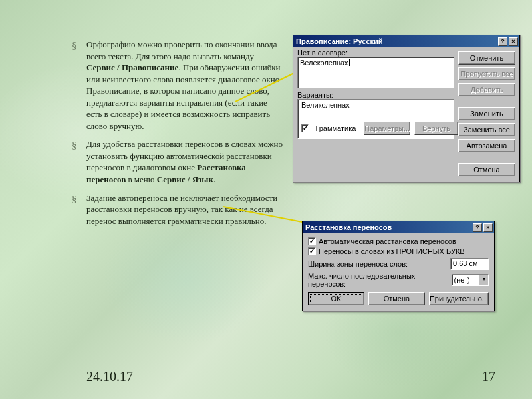 The image size is (532, 399). Describe the element at coordinates (325, 63) in the screenshot. I see `misspelled-word: Велеколепнах` at that location.